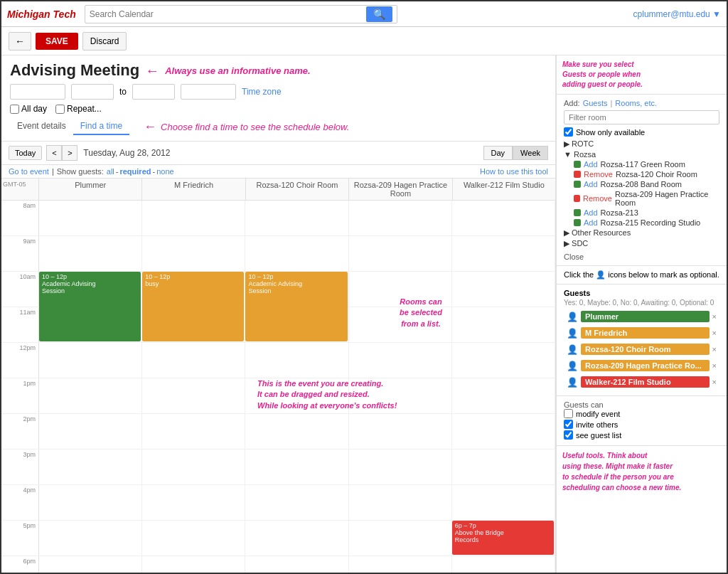  What do you see at coordinates (208, 92) in the screenshot?
I see `end-date-input: 8/28/2012` at bounding box center [208, 92].